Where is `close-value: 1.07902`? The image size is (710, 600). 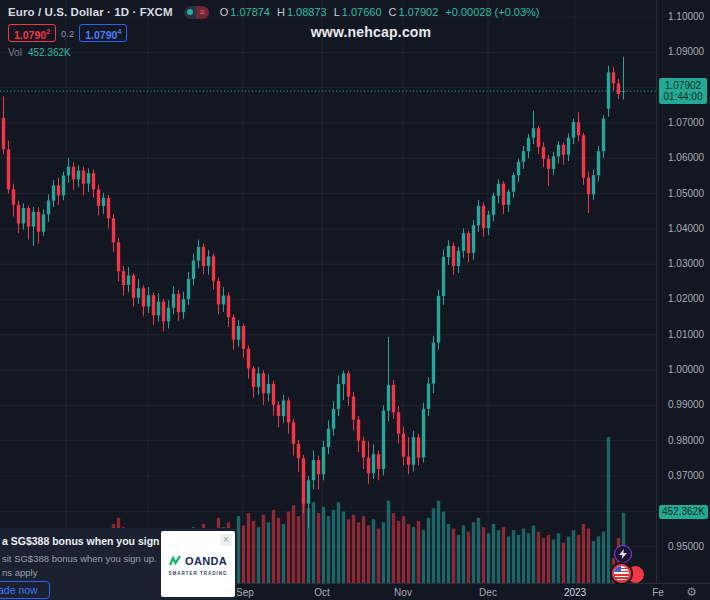 close-value: 1.07902 is located at coordinates (419, 12).